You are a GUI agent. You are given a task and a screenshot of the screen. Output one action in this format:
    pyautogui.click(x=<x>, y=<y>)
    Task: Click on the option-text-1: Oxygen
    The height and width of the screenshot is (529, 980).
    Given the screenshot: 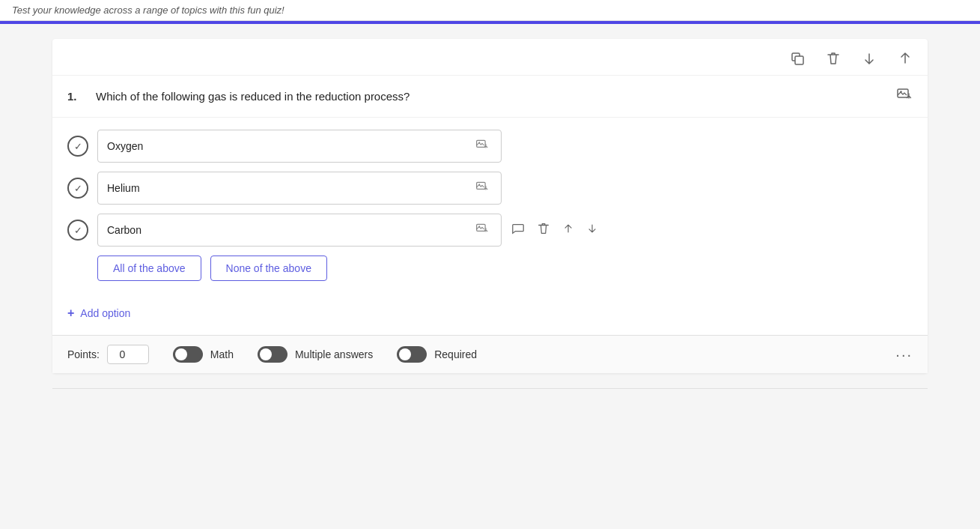 What is the action you would take?
    pyautogui.click(x=125, y=146)
    